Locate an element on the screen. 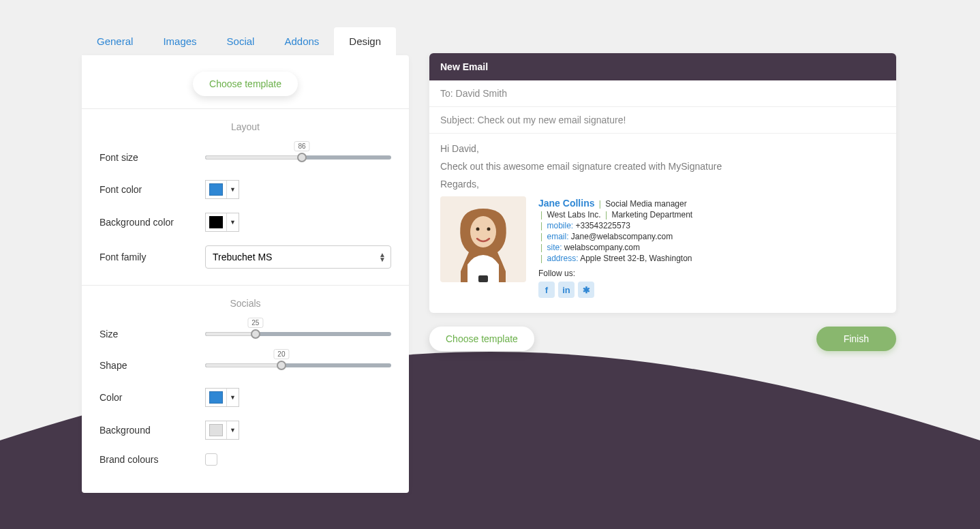 The image size is (980, 529). signature-address-key: address: is located at coordinates (562, 258).